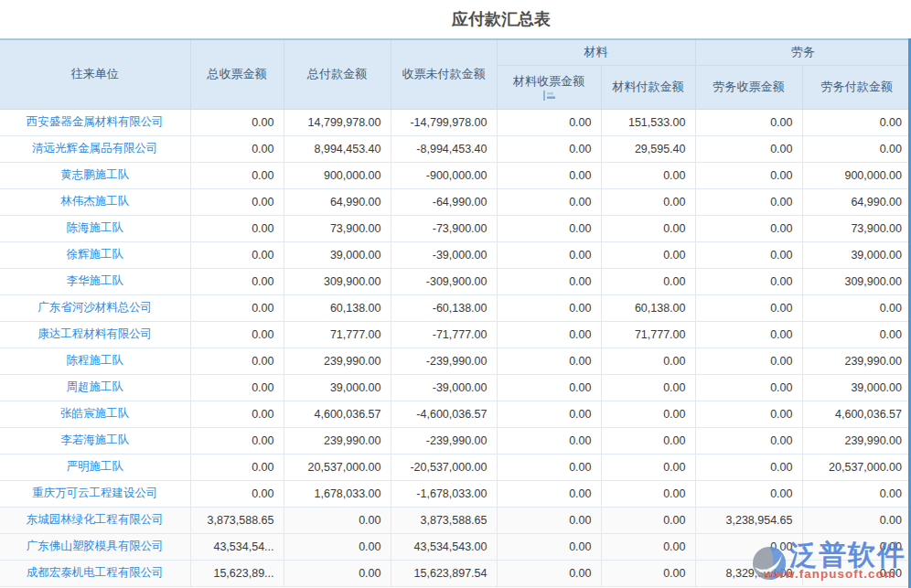  What do you see at coordinates (456, 229) in the screenshot?
I see `table-row: 陈海施工队 0.00 73,900.00 -73,900.00 0.00 0.0…` at bounding box center [456, 229].